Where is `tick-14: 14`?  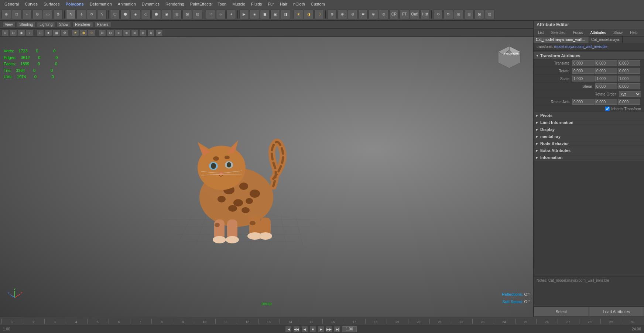 tick-14: 14 is located at coordinates (290, 321).